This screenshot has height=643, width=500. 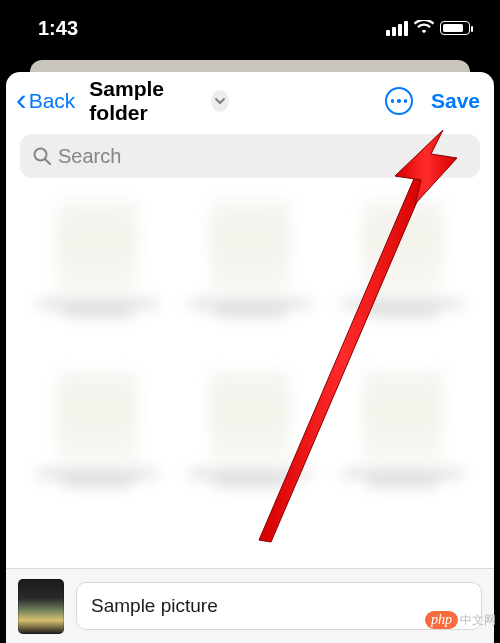 I want to click on chevron-down-icon, so click(x=220, y=101).